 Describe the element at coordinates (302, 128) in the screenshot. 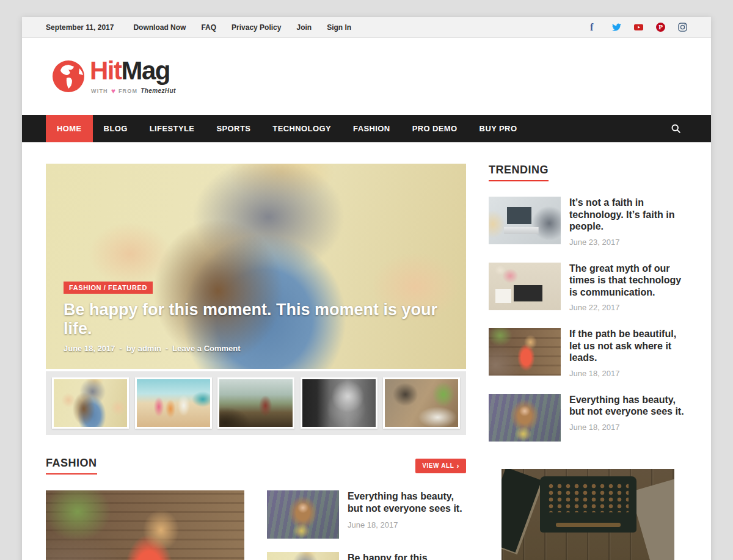

I see `nav-item-technology: TECHNOLOGY` at that location.